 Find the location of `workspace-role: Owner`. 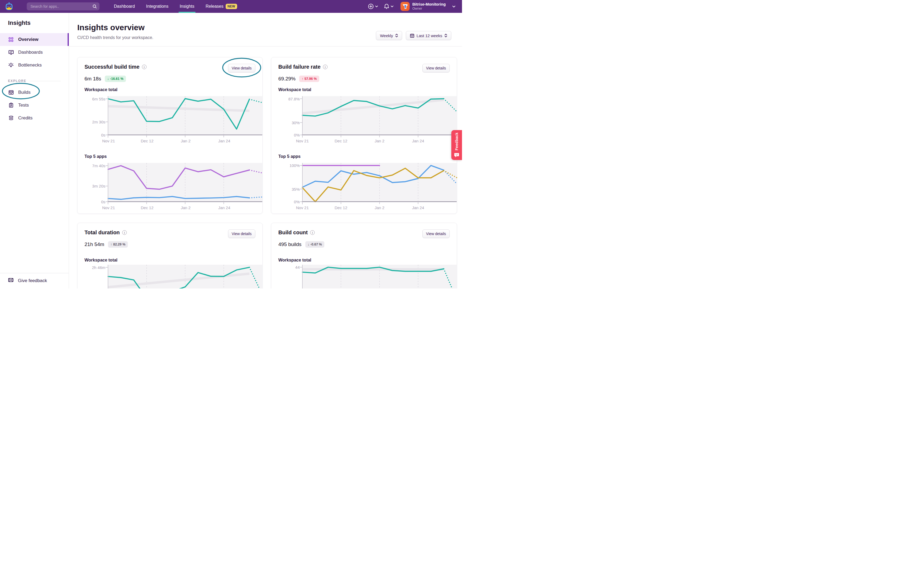

workspace-role: Owner is located at coordinates (429, 8).